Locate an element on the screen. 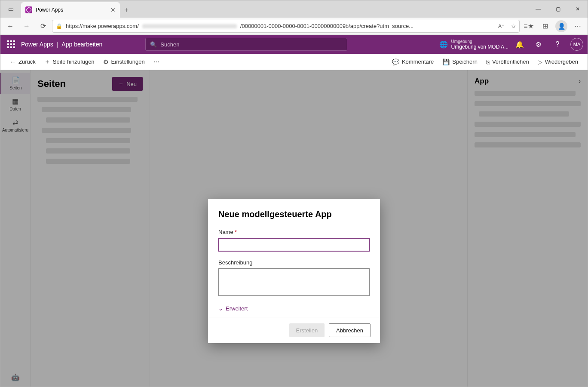  global-search: 🔍 Suchen is located at coordinates (246, 44).